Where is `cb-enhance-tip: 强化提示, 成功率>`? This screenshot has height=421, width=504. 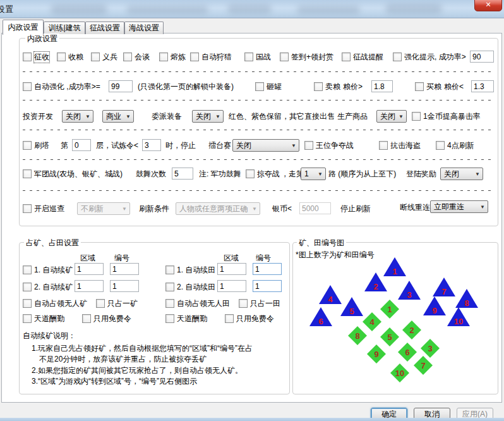 cb-enhance-tip: 强化提示, 成功率> is located at coordinates (429, 57).